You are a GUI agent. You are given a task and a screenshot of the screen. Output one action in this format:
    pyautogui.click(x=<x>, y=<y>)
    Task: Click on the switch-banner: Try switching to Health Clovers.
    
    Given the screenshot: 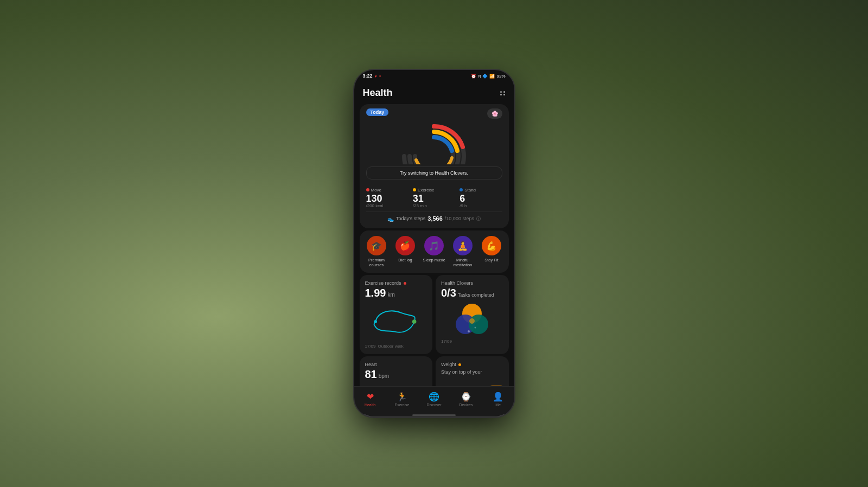 What is the action you would take?
    pyautogui.click(x=434, y=173)
    